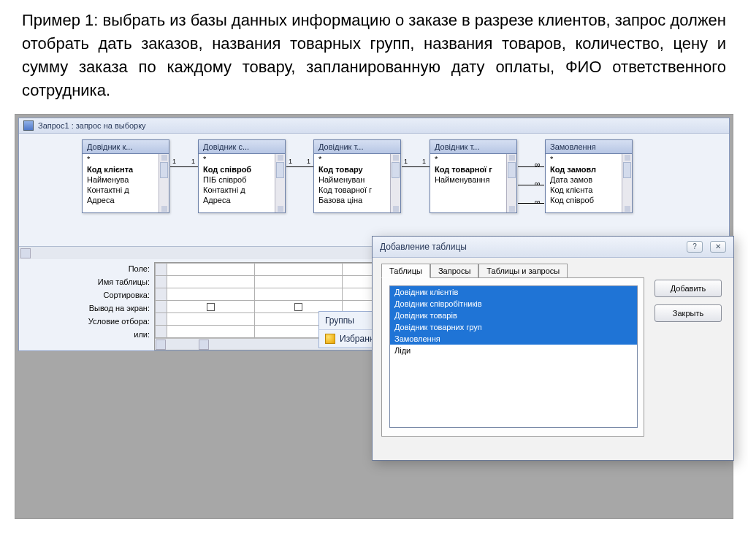 This screenshot has height=560, width=748. Describe the element at coordinates (406, 271) in the screenshot. I see `tab-tables: Таблицы` at that location.